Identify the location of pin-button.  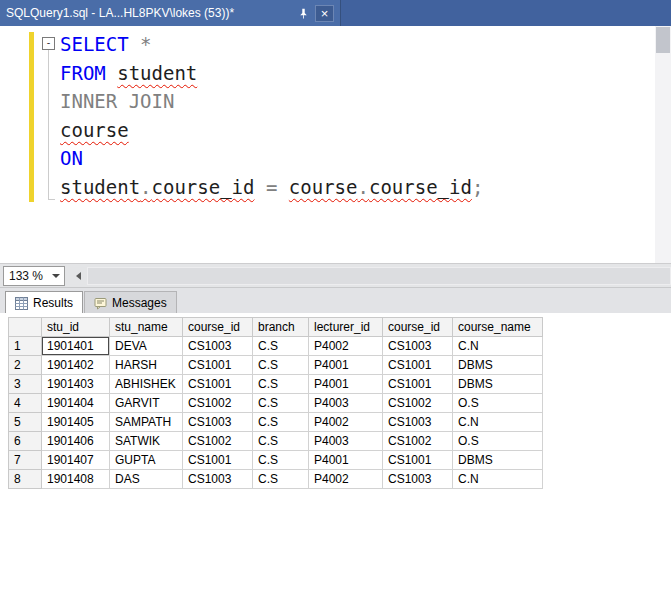
(304, 14).